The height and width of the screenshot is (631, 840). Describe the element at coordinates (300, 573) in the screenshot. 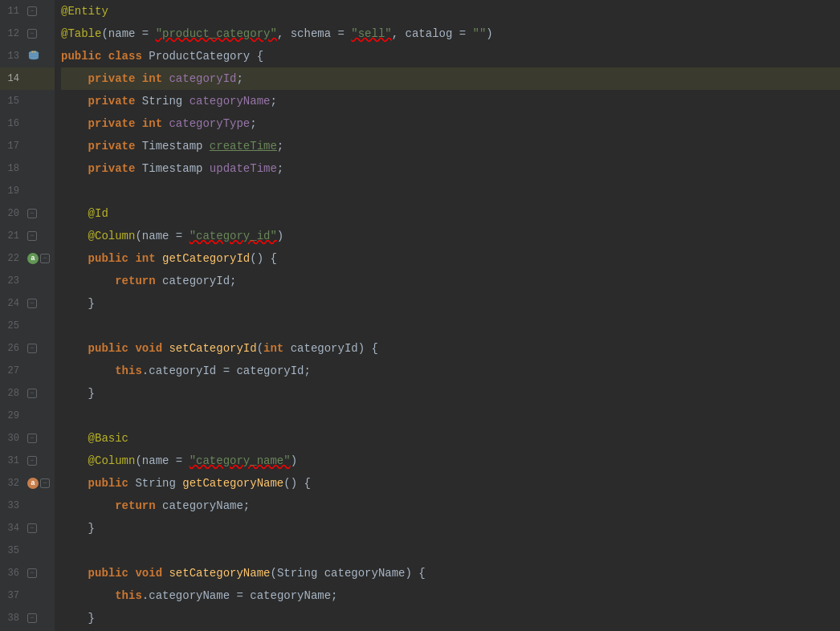

I see `type-string-36: String` at that location.